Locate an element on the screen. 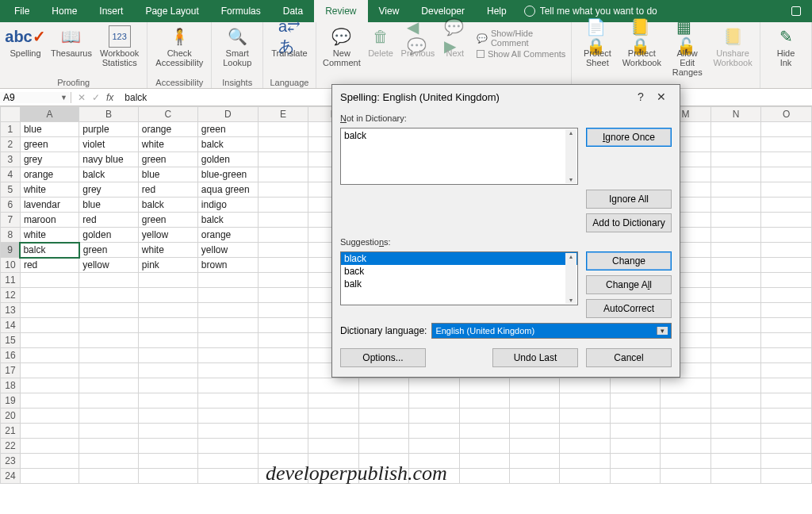  row-header: 4 is located at coordinates (11, 175).